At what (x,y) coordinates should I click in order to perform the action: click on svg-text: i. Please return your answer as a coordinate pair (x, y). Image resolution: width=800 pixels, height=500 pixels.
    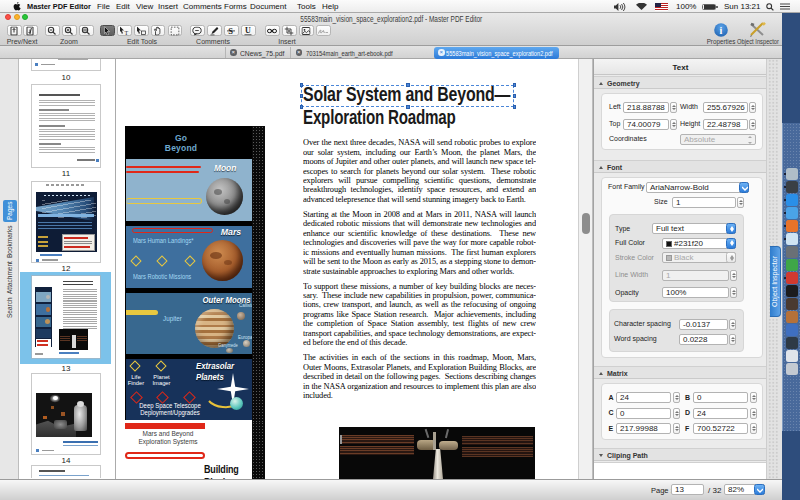
    Looking at the image, I should click on (722, 30).